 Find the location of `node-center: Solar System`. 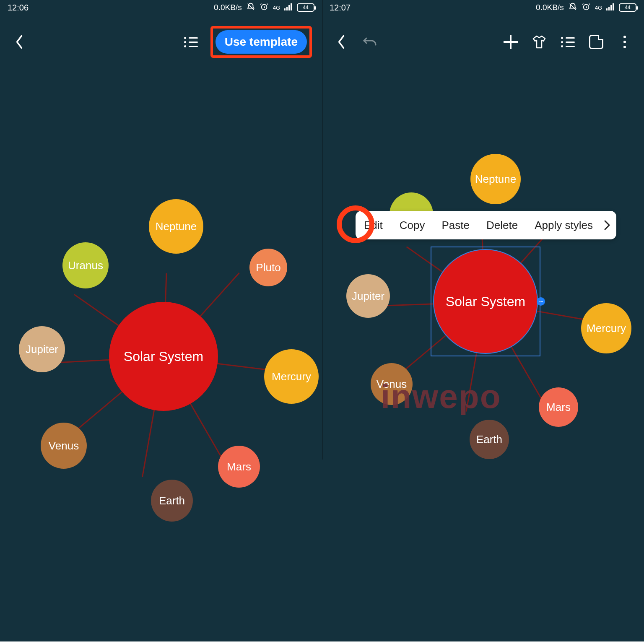

node-center: Solar System is located at coordinates (164, 356).